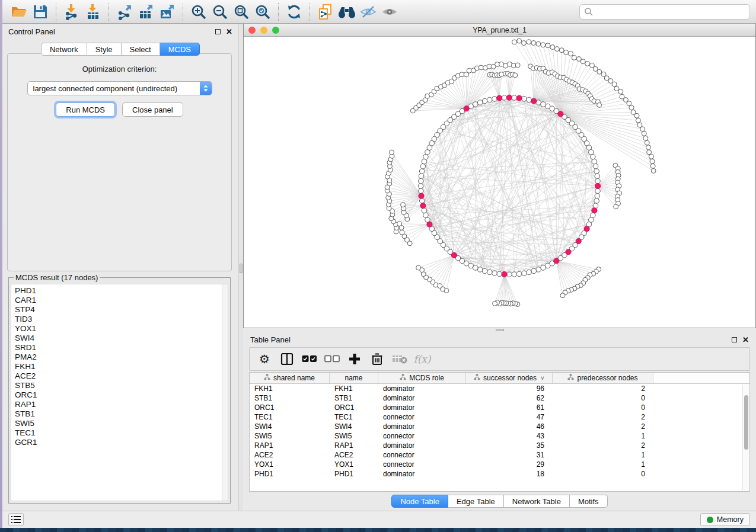 The height and width of the screenshot is (532, 756). What do you see at coordinates (121, 414) in the screenshot?
I see `mcds-result-item: STB1` at bounding box center [121, 414].